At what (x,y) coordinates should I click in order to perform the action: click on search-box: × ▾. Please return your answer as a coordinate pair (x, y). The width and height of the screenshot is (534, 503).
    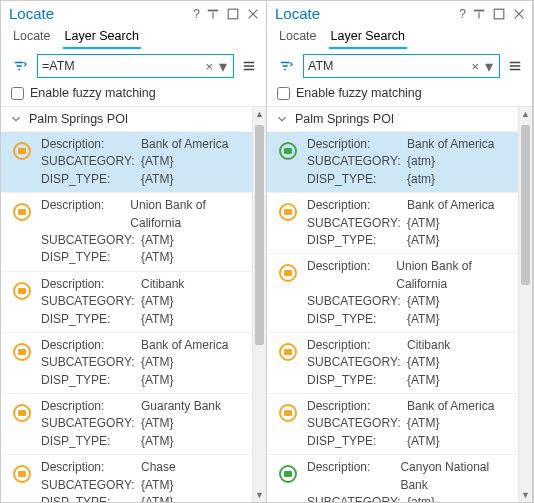
    Looking at the image, I should click on (402, 66).